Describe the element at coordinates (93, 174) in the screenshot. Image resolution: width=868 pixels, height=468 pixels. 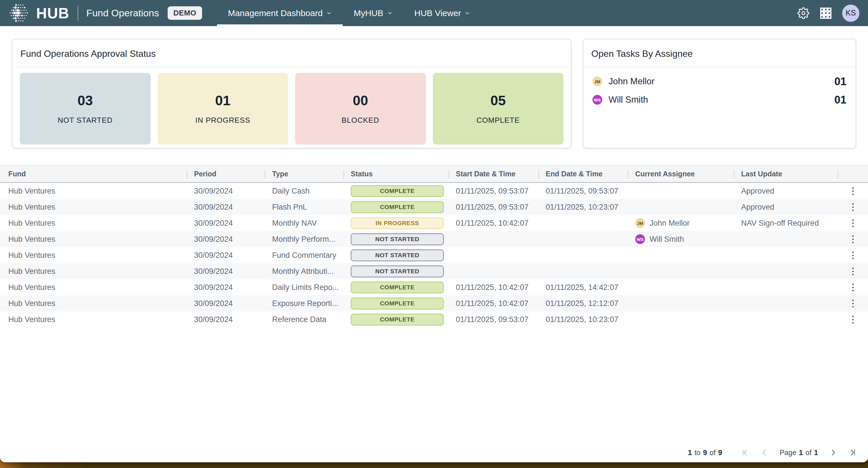
I see `column-header-fund: Fund` at that location.